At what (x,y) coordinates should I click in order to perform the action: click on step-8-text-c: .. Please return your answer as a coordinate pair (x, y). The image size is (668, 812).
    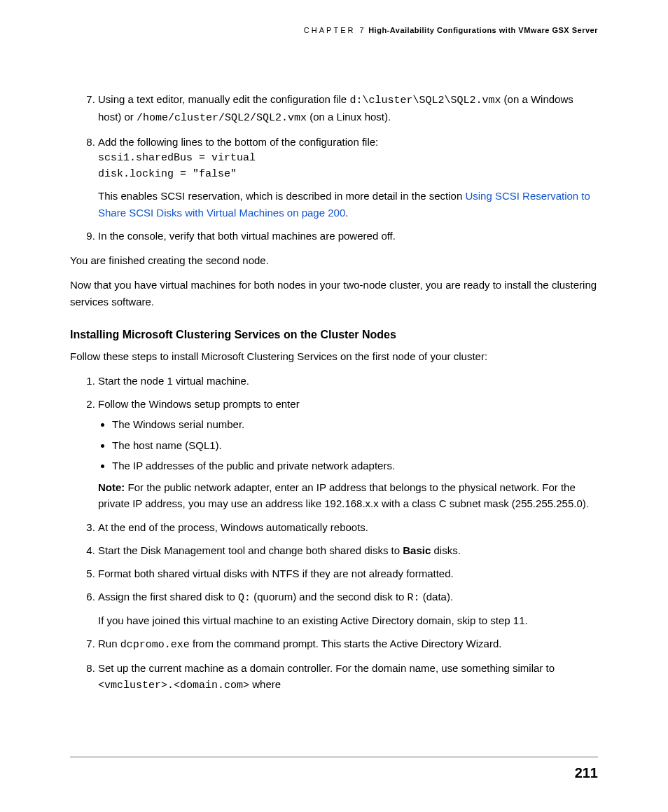
    Looking at the image, I should click on (347, 213).